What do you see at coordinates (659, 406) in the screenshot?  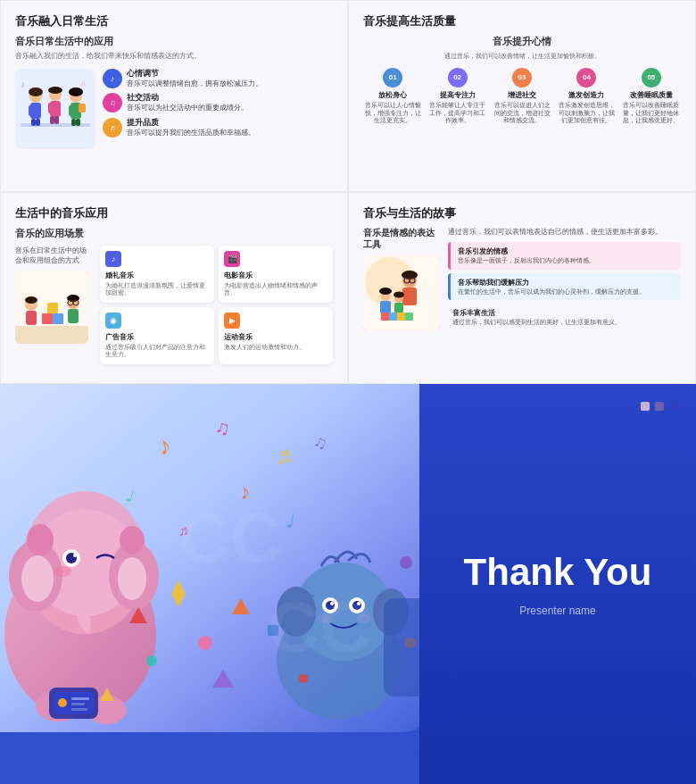 I see `dots-row` at bounding box center [659, 406].